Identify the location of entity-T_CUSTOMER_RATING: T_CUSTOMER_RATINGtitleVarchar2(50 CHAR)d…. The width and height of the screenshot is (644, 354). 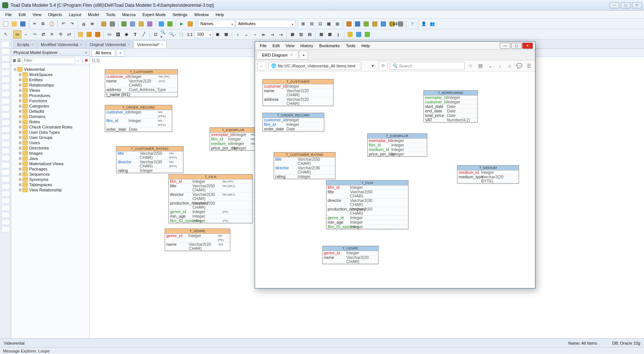
(305, 166).